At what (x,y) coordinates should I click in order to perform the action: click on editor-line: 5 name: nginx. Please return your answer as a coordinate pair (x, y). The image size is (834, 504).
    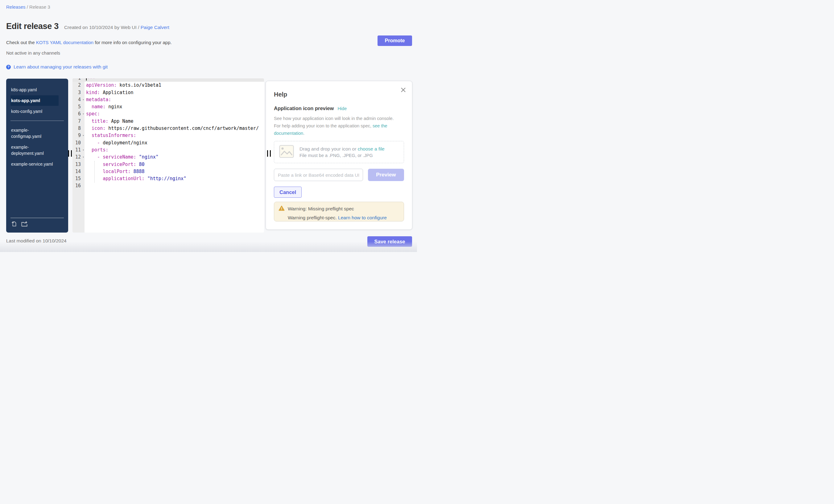
    Looking at the image, I should click on (168, 107).